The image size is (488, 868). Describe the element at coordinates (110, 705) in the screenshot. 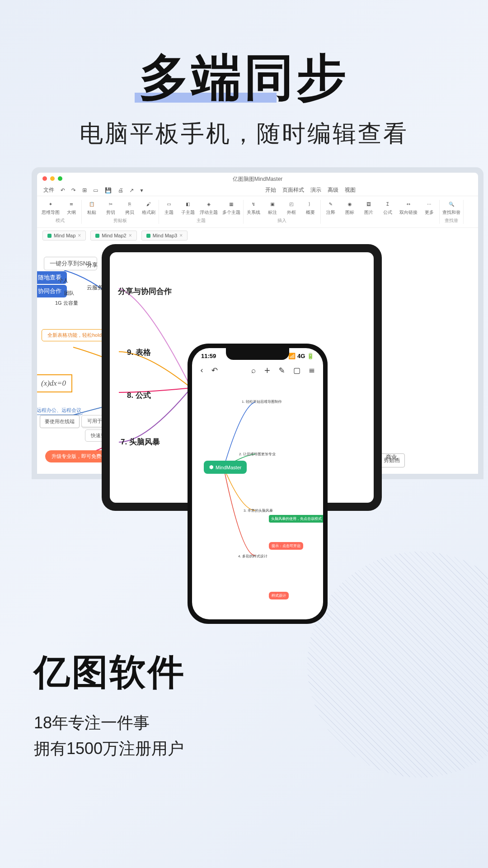

I see `footer-section: 亿图软件 18年专注一件事 拥有1500万注册用户` at that location.